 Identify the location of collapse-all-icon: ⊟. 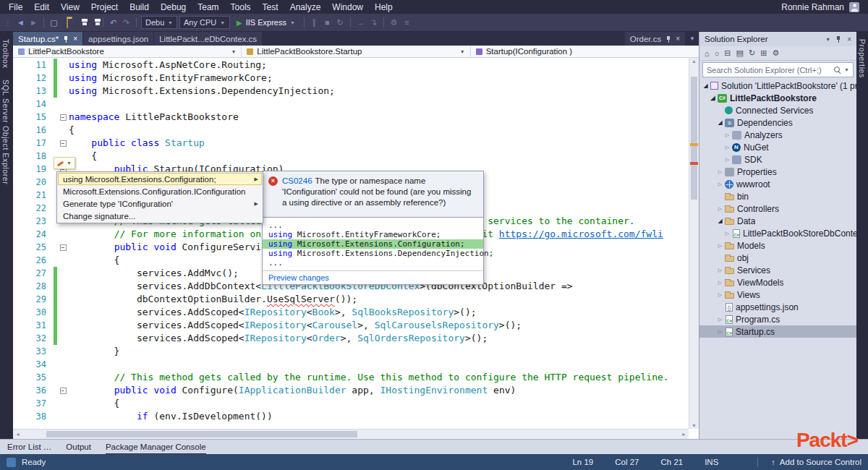
(728, 54).